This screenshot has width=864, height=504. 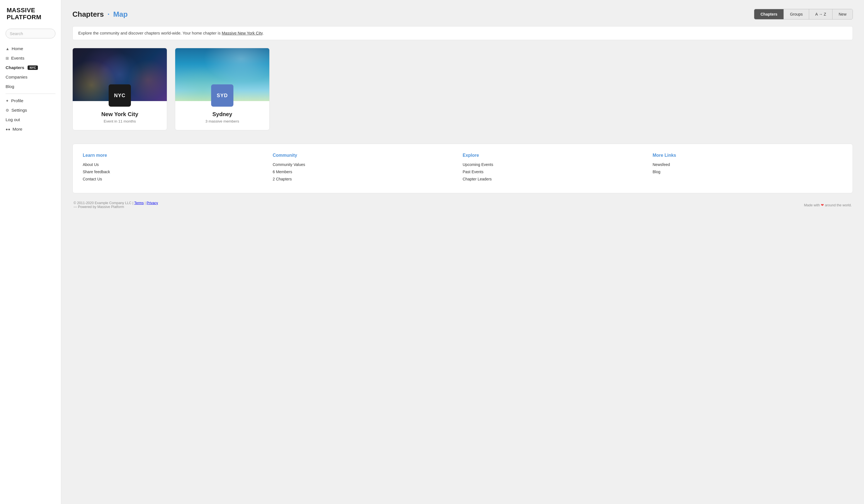 I want to click on sidebar-item-label: Profile, so click(x=17, y=101).